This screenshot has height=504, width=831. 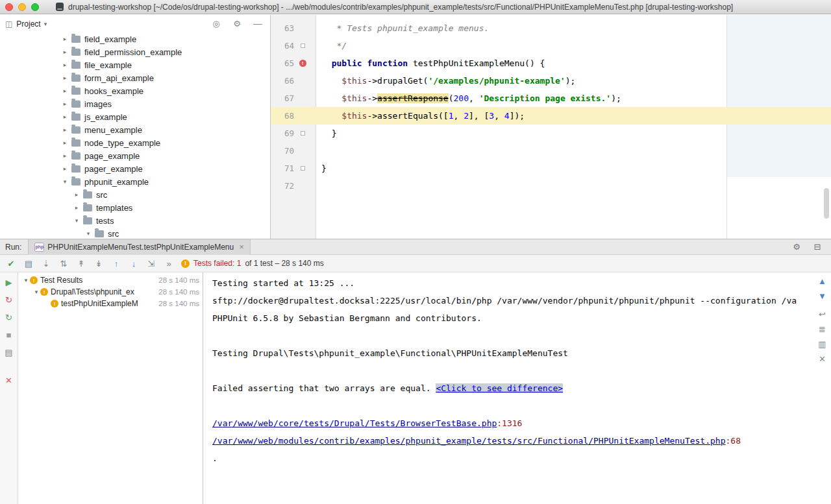 What do you see at coordinates (551, 80) in the screenshot?
I see `editor-line: 66 $this->drupalGet('/examples/phpunit-e…` at bounding box center [551, 80].